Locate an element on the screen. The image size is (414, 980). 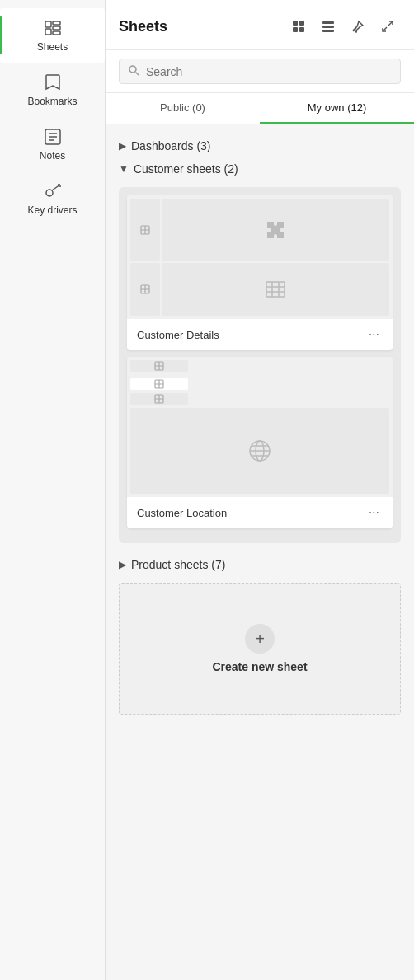
card-customer-location-footer: Customer Location ··· is located at coordinates (260, 513).